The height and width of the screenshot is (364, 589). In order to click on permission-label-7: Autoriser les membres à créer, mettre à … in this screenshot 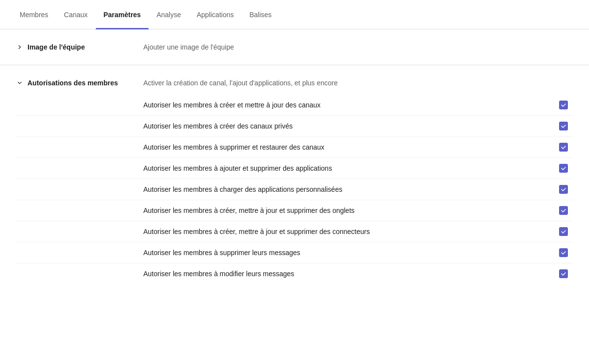, I will do `click(348, 232)`.